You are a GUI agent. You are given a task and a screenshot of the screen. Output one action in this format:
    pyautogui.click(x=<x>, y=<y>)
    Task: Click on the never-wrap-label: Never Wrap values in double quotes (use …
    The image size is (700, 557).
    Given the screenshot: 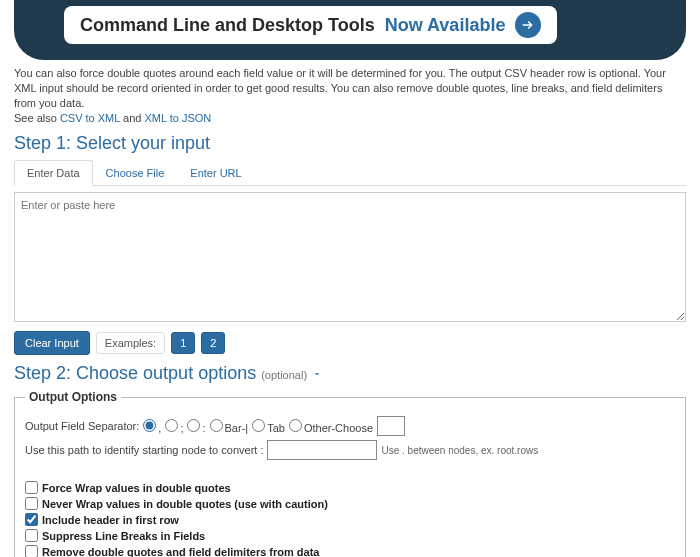 What is the action you would take?
    pyautogui.click(x=185, y=504)
    